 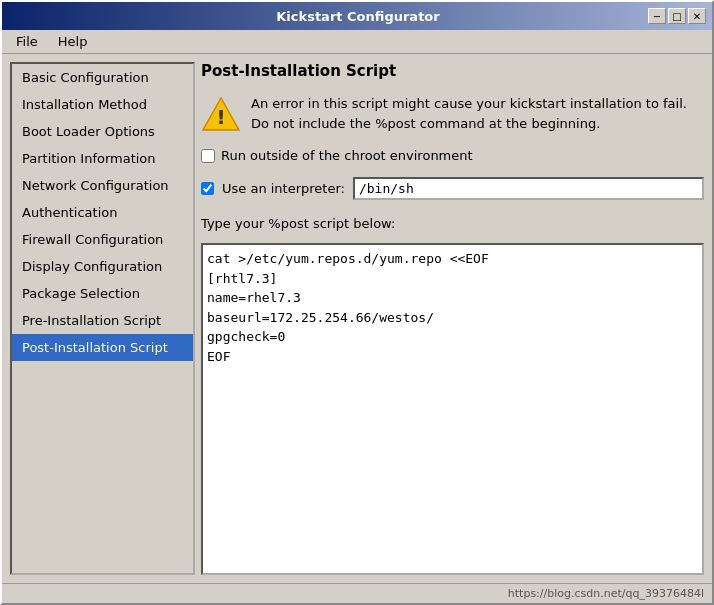 What do you see at coordinates (452, 71) in the screenshot?
I see `panel-title: Post-Installation Script` at bounding box center [452, 71].